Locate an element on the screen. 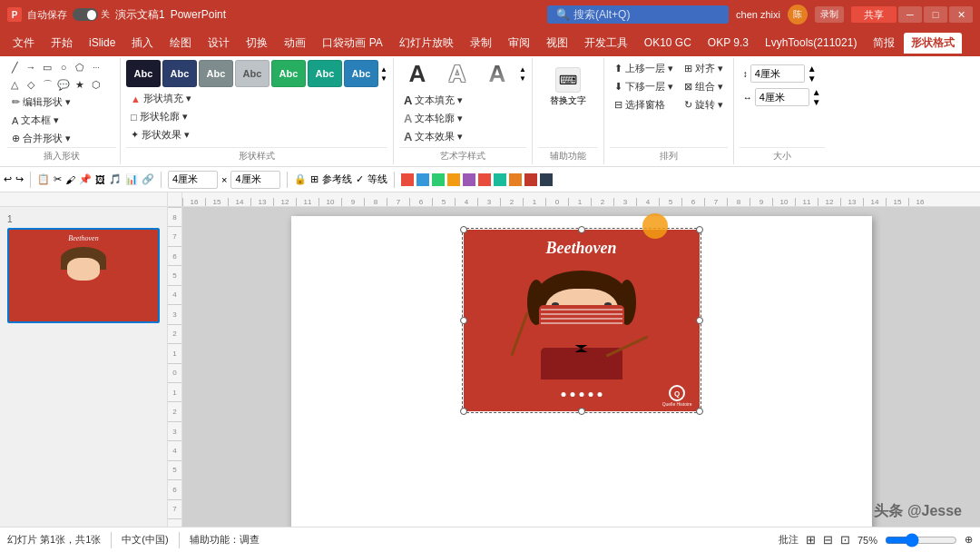  grid-icon: ⊞ is located at coordinates (314, 180).